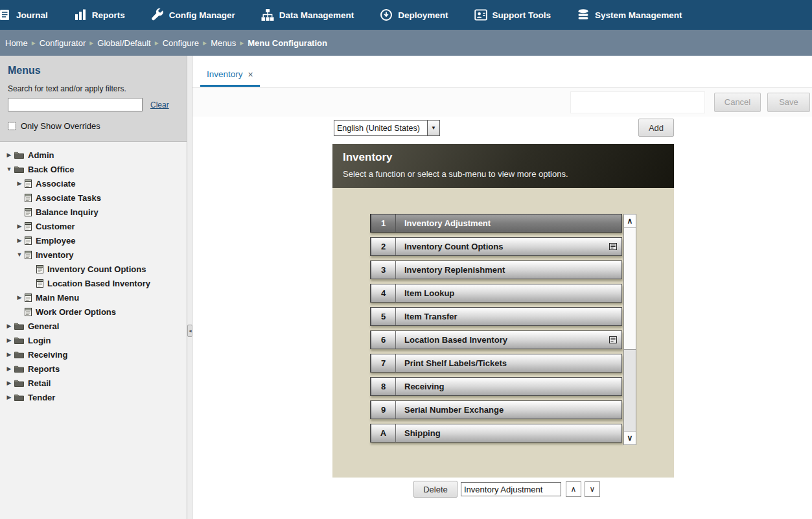 The height and width of the screenshot is (519, 812). I want to click on scroll-down-icon: ∨, so click(630, 438).